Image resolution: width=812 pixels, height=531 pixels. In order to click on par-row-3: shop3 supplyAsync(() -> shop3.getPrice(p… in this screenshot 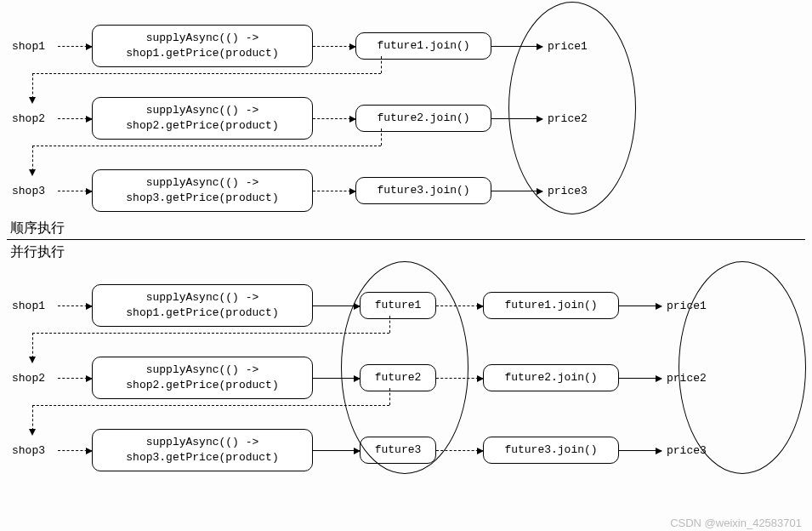, I will do `click(364, 450)`.